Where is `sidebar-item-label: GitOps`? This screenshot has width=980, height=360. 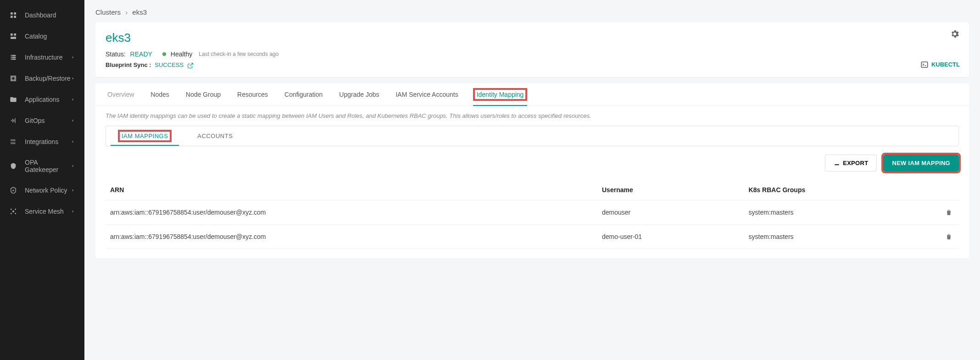 sidebar-item-label: GitOps is located at coordinates (48, 121).